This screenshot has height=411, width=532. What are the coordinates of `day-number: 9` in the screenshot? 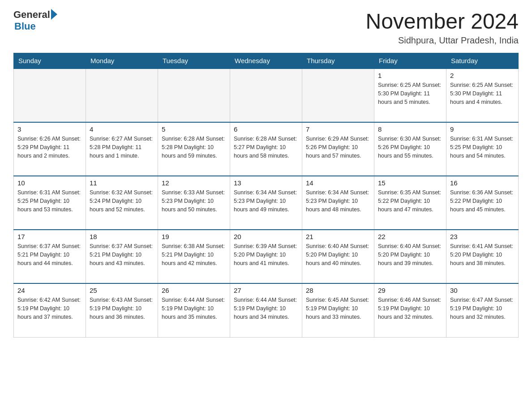 It's located at (482, 129).